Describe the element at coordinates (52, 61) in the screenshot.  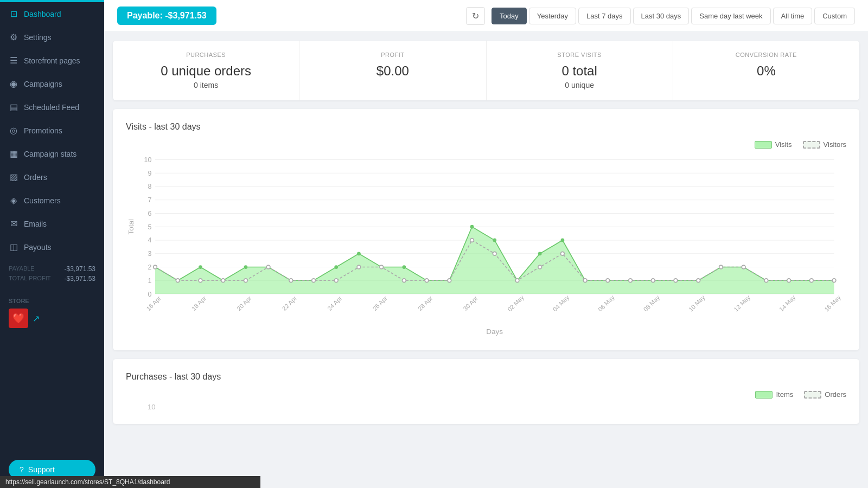
I see `sidebar-item-storefront-pages: ☰ Storefront pages` at that location.